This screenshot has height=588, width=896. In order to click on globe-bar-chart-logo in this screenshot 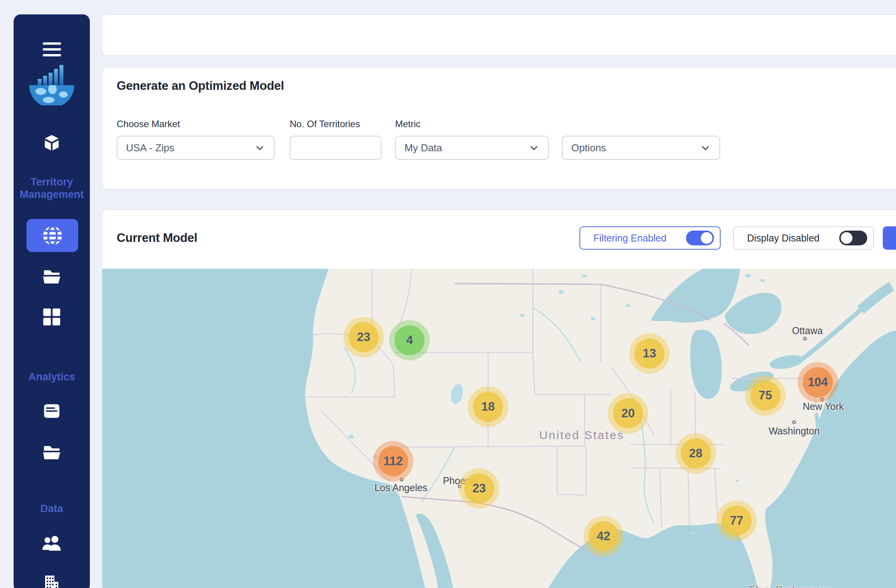, I will do `click(52, 85)`.